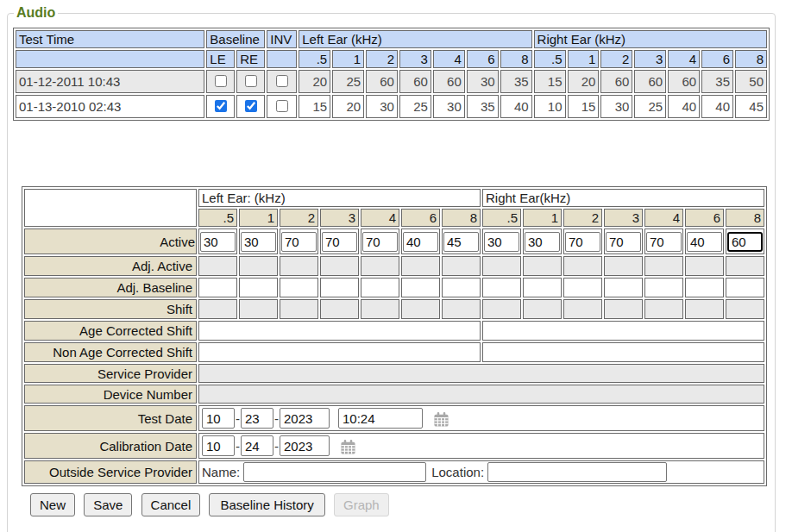 This screenshot has height=532, width=792. I want to click on test-time-input, so click(380, 418).